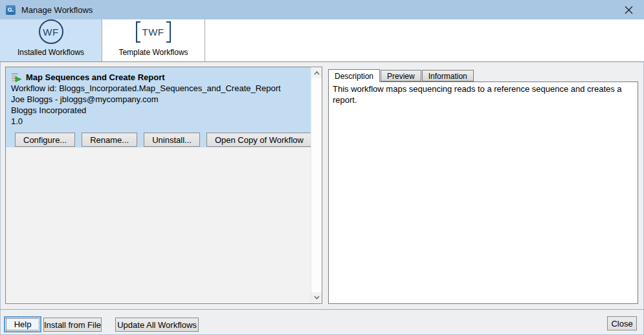 The image size is (644, 335). Describe the element at coordinates (622, 323) in the screenshot. I see `close-button: Close` at that location.